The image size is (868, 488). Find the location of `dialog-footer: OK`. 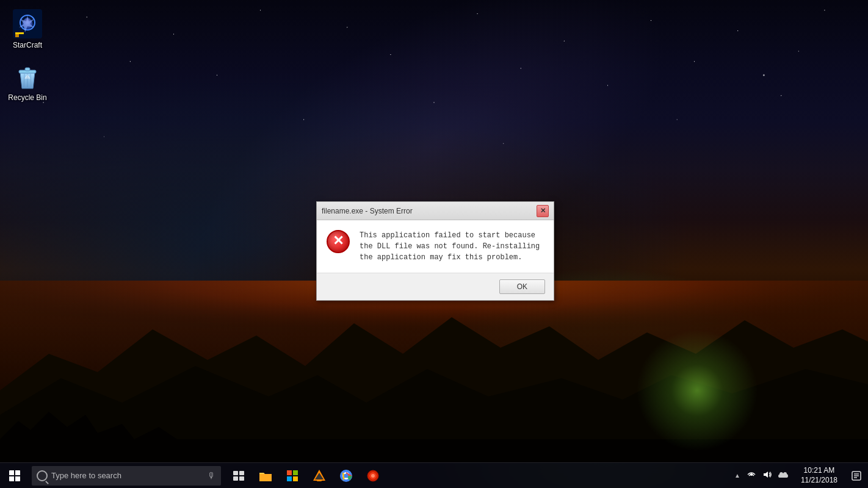

dialog-footer: OK is located at coordinates (435, 287).